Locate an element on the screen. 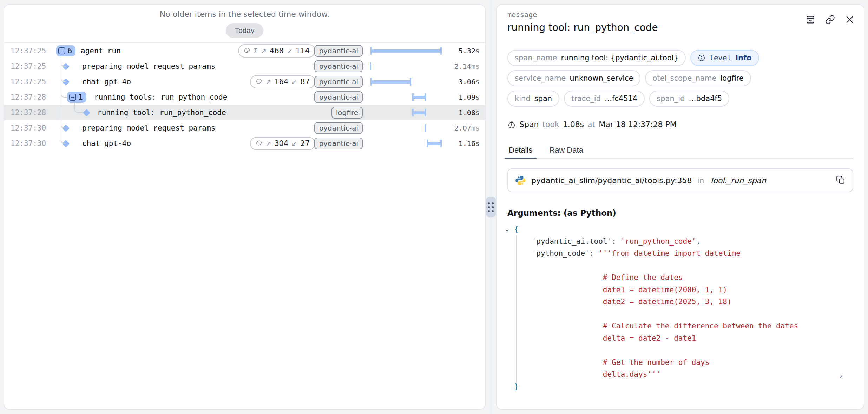 The image size is (868, 414). trace-row: 12:37:30preparing model request paramspy… is located at coordinates (244, 128).